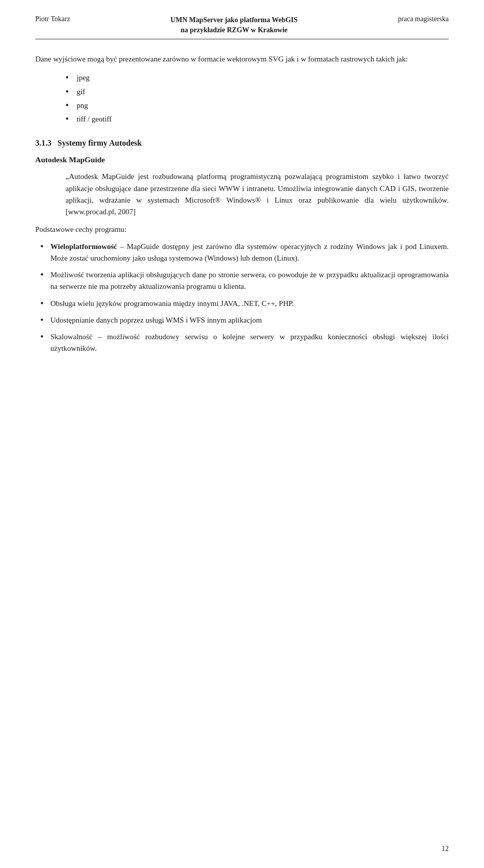  I want to click on raster-formats-list: jpeg gif png tiff / geotiff, so click(257, 99).